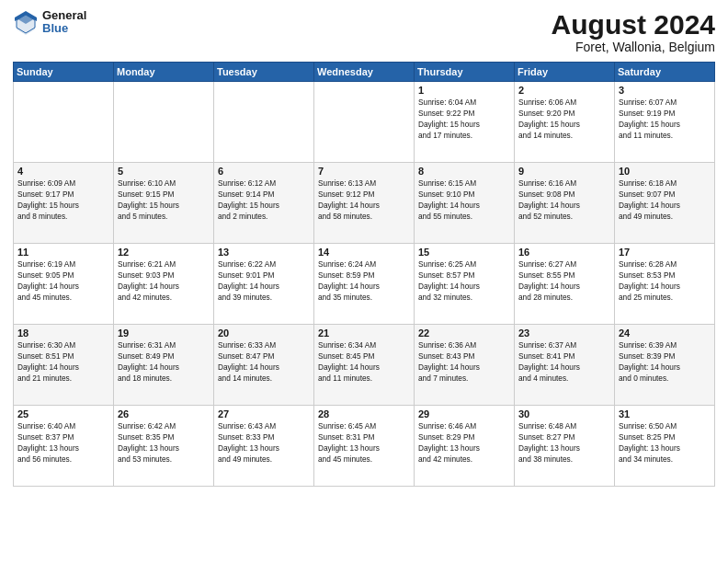 The height and width of the screenshot is (563, 728). I want to click on day-info: Sunrise: 6:50 AMSunset: 8:25 PMDaylight:…, so click(665, 442).